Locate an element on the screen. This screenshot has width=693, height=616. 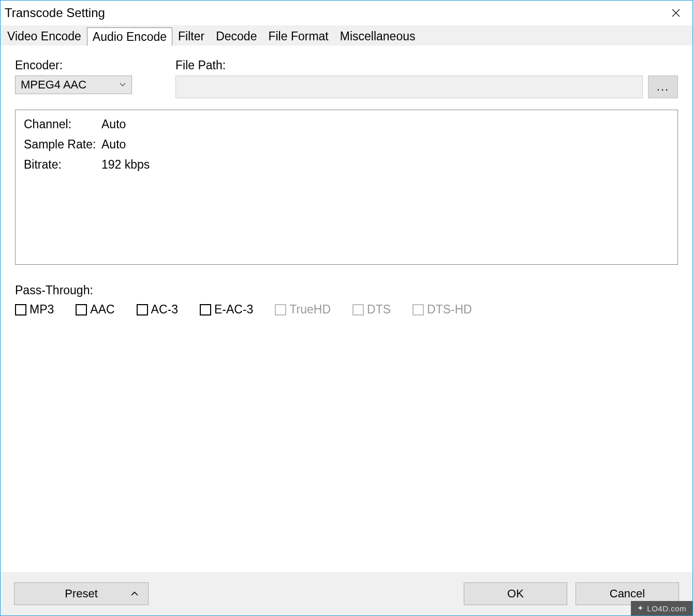
filepath-column: File Path: ... is located at coordinates (426, 79).